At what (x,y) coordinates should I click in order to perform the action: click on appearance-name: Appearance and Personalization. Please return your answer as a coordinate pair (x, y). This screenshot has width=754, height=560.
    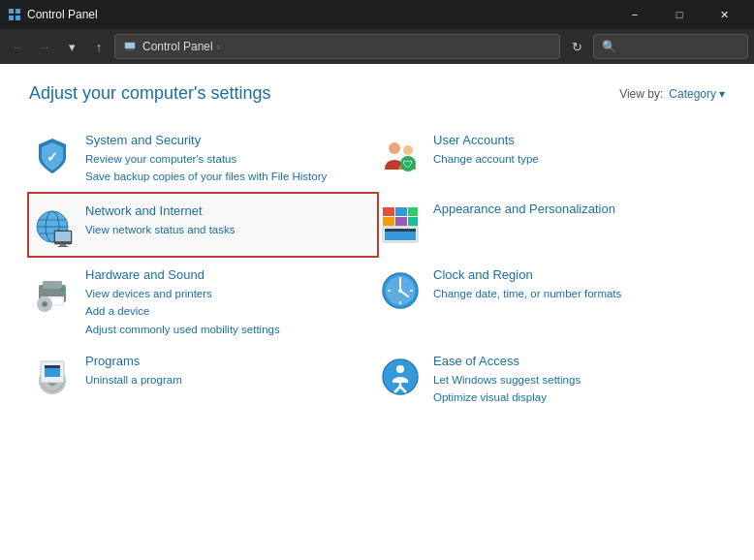
    Looking at the image, I should click on (574, 209).